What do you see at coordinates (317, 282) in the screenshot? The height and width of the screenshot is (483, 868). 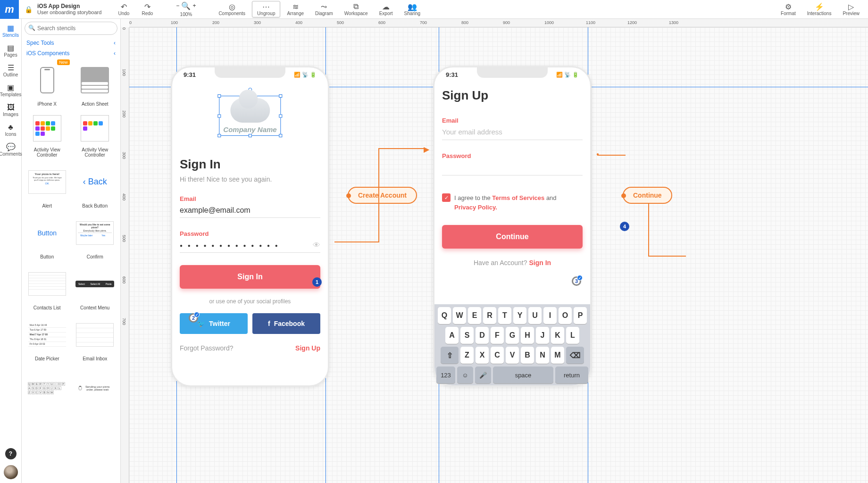 I see `annotation-badge-1: 1` at bounding box center [317, 282].